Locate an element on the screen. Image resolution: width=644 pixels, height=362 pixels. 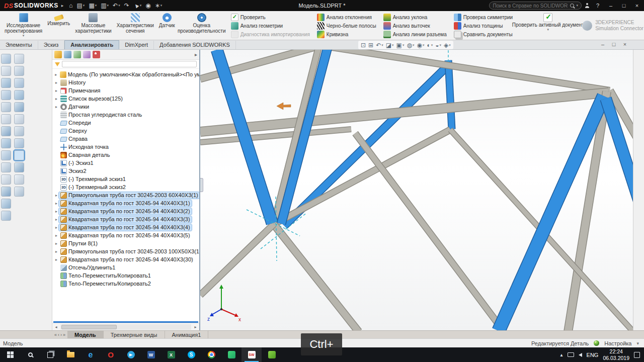
tree-item: ▸ Прямоугольная труба гост 30245-2003 60… is located at coordinates (126, 195).